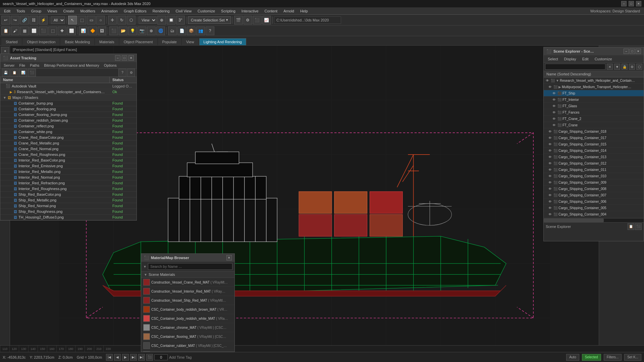  I want to click on se-eye-icon-6: 👁, so click(554, 119).